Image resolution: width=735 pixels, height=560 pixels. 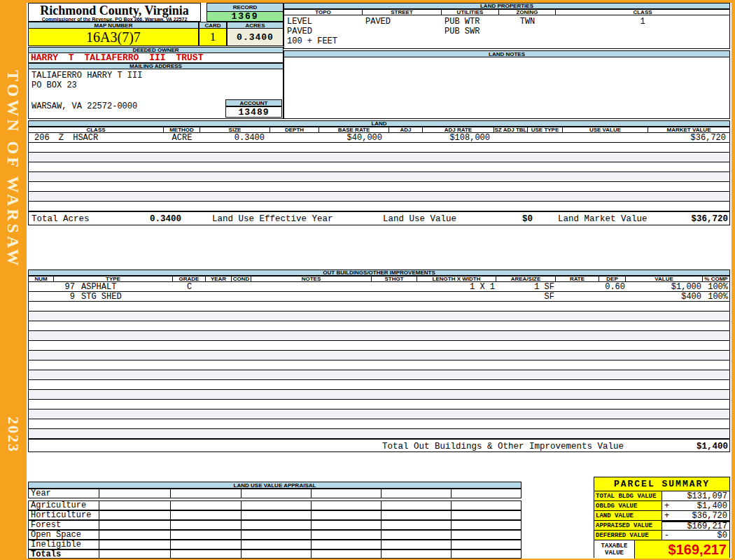 What do you see at coordinates (458, 130) in the screenshot?
I see `col-adj-rate: ADJ RATE` at bounding box center [458, 130].